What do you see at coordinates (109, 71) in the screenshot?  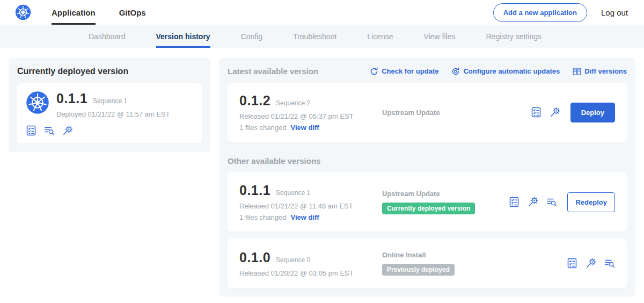 I see `deployed-panel-title: Currently deployed version` at bounding box center [109, 71].